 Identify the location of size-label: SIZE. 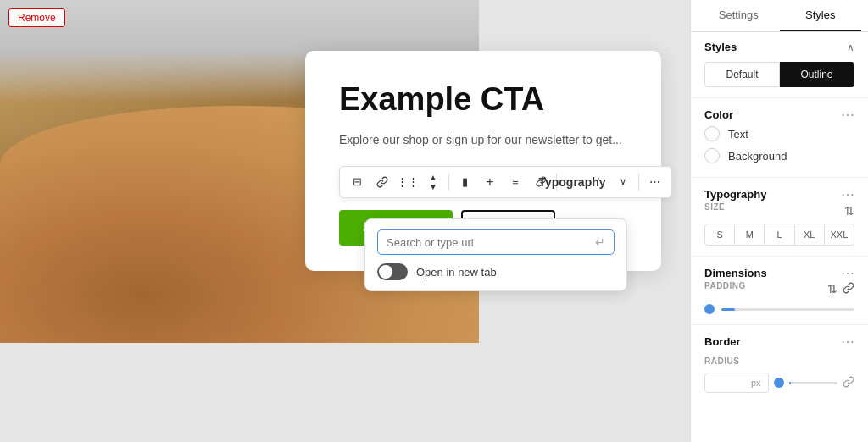
(715, 207).